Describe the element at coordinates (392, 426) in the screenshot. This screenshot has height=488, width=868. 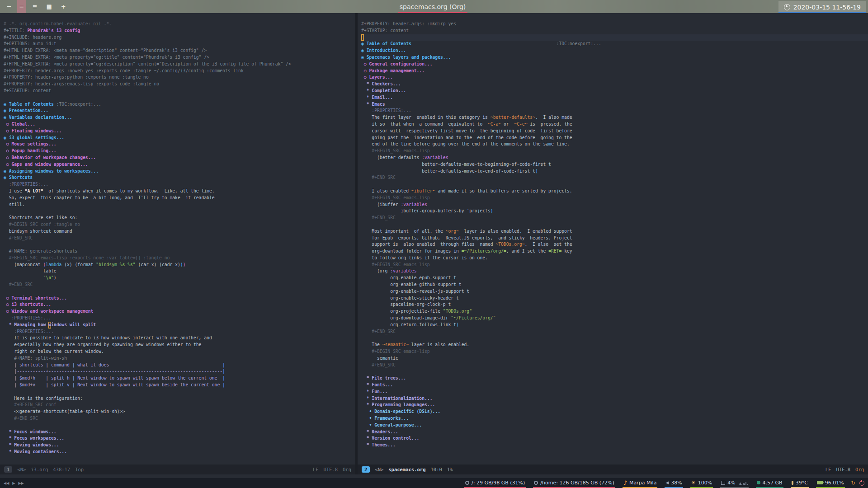
I see `text-segment: • General-purpose...` at that location.